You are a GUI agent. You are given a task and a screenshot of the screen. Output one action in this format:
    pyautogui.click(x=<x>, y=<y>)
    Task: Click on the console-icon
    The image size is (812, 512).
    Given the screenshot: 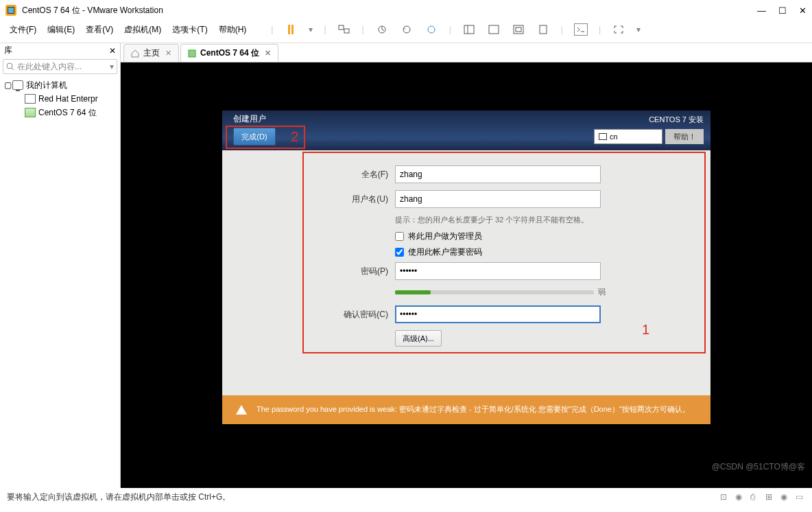 What is the action you would take?
    pyautogui.click(x=581, y=30)
    